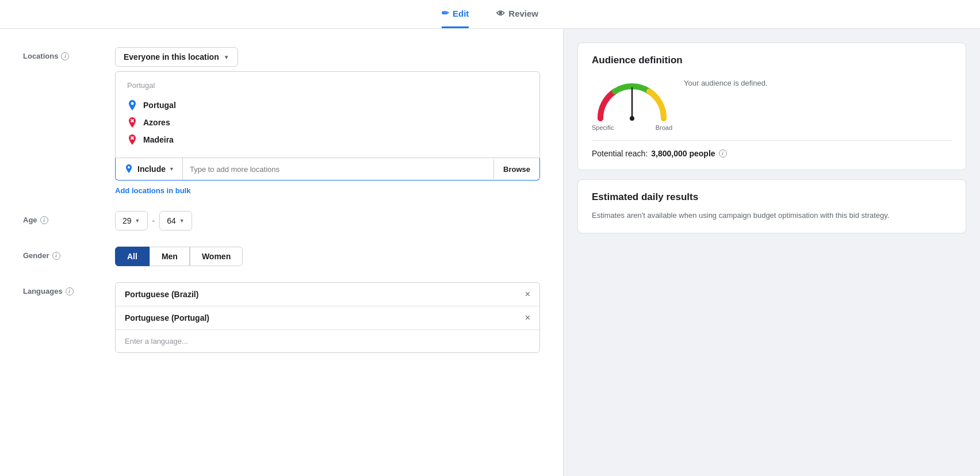 The width and height of the screenshot is (980, 476). I want to click on age-max-dropdown: 64 ▼, so click(176, 221).